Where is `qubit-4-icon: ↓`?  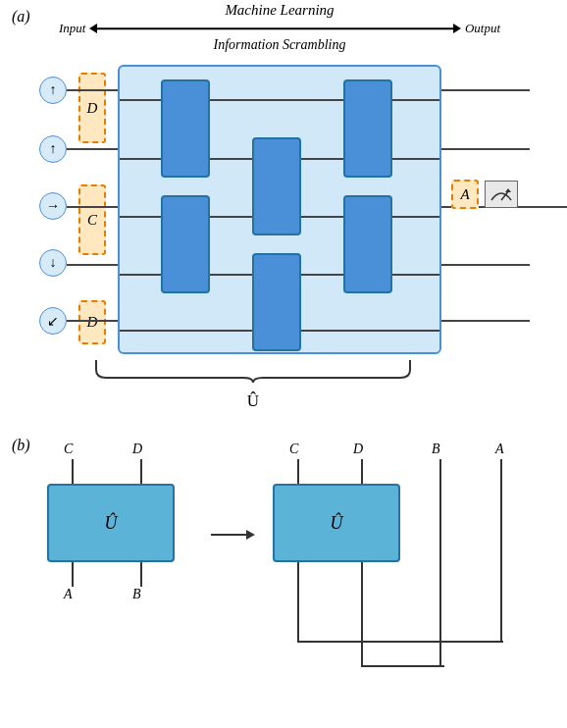 qubit-4-icon: ↓ is located at coordinates (53, 263).